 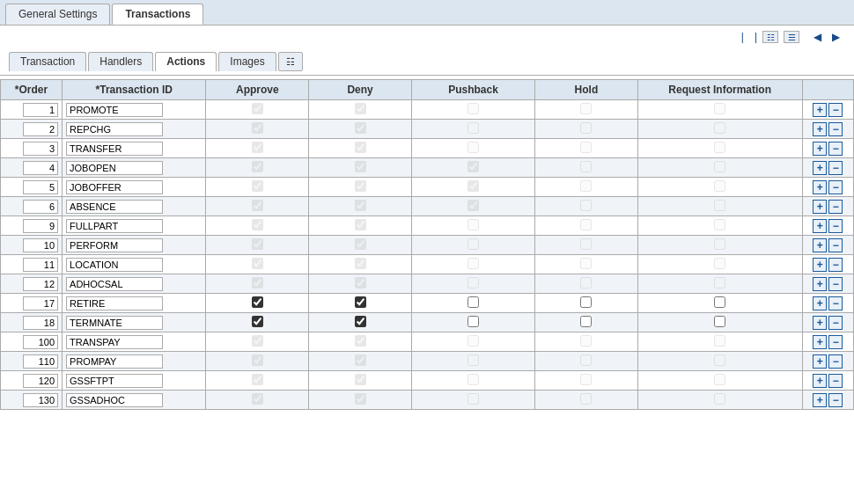 I want to click on prev-icon: ◀, so click(x=817, y=37).